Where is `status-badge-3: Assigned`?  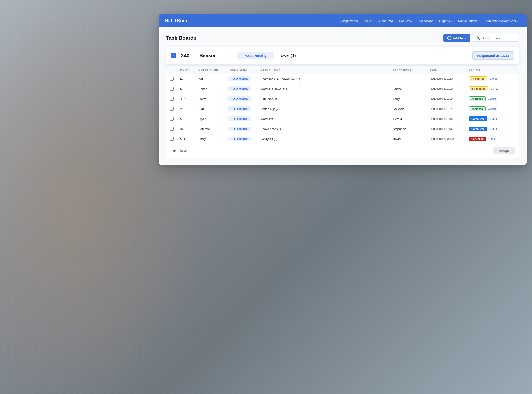 status-badge-3: Assigned is located at coordinates (477, 109).